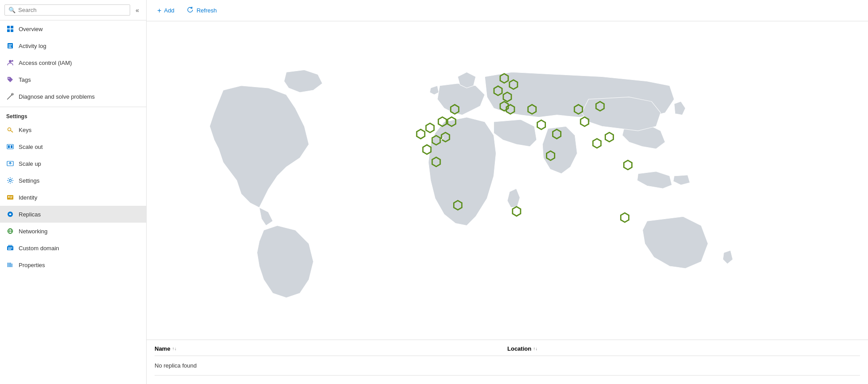 The width and height of the screenshot is (868, 384). Describe the element at coordinates (39, 248) in the screenshot. I see `custom-domain-label: Custom domain` at that location.